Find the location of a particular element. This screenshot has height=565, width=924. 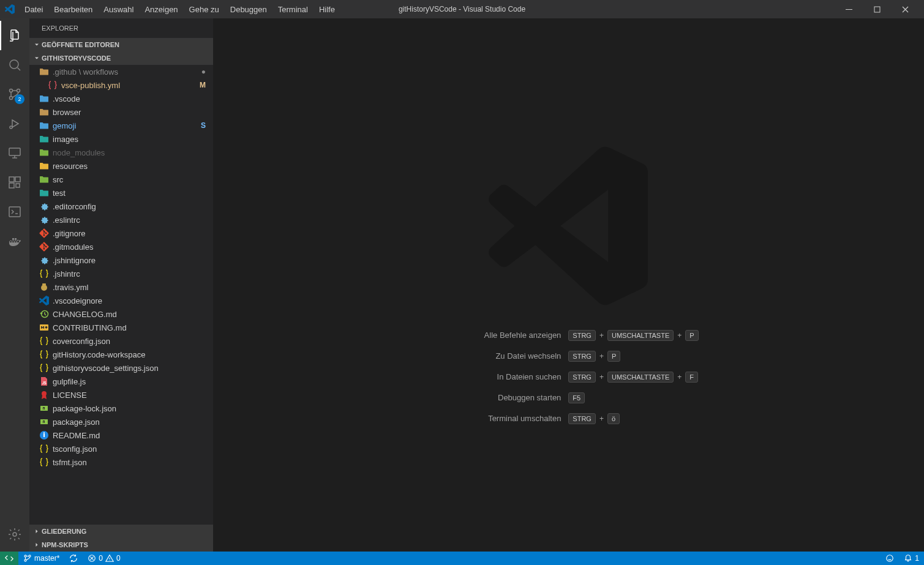

file-item: .github \ workflows● is located at coordinates (121, 72).